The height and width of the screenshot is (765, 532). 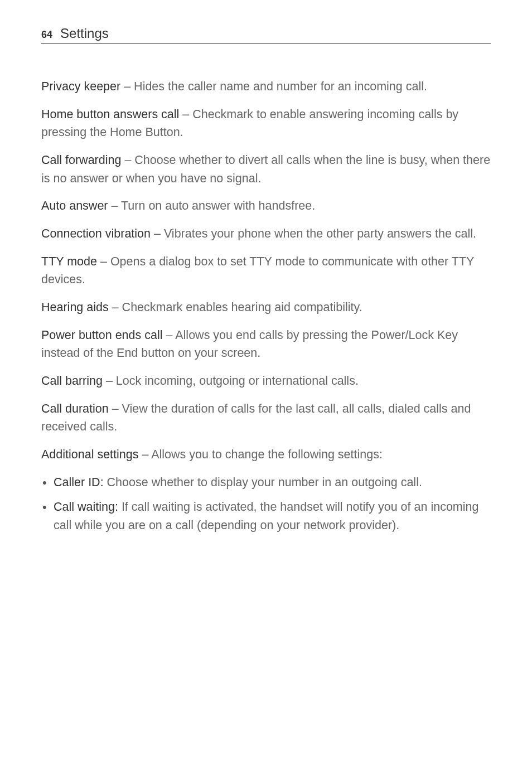 What do you see at coordinates (261, 454) in the screenshot?
I see `setting-desc: – Allows you to change the following set…` at bounding box center [261, 454].